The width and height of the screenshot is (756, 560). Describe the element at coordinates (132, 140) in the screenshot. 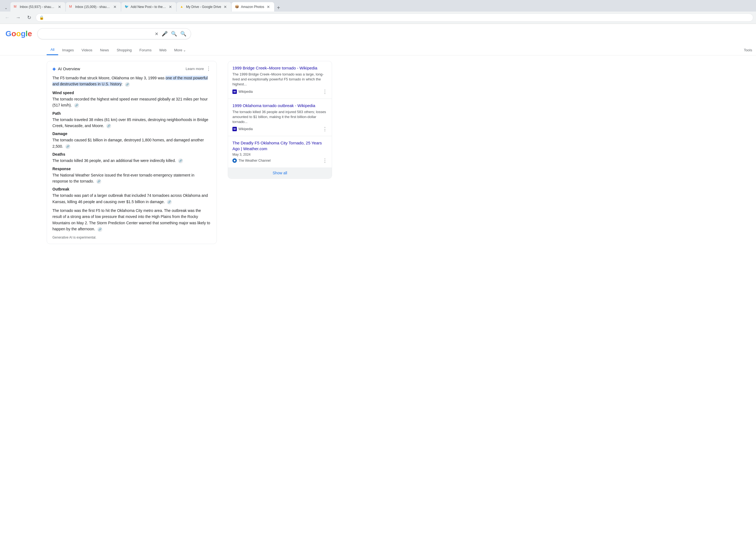

I see `ai-section-damage: Damage The tornado caused $1 billion in …` at that location.